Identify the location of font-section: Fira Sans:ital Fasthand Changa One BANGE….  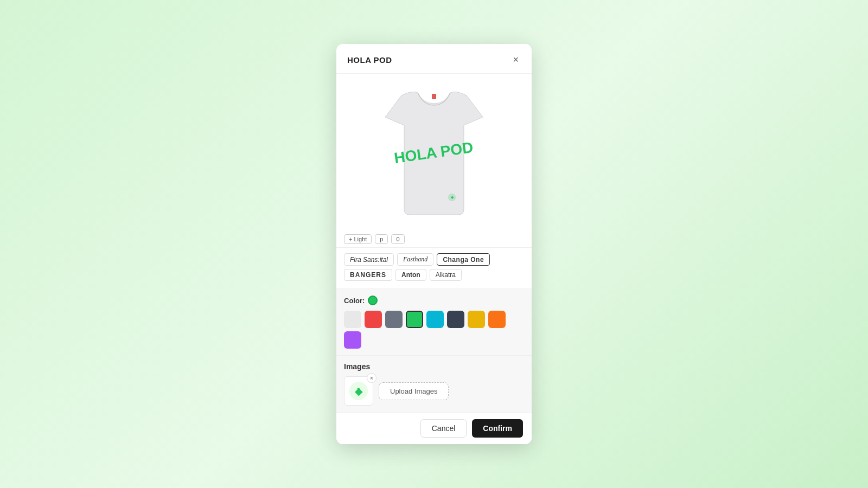
(434, 268).